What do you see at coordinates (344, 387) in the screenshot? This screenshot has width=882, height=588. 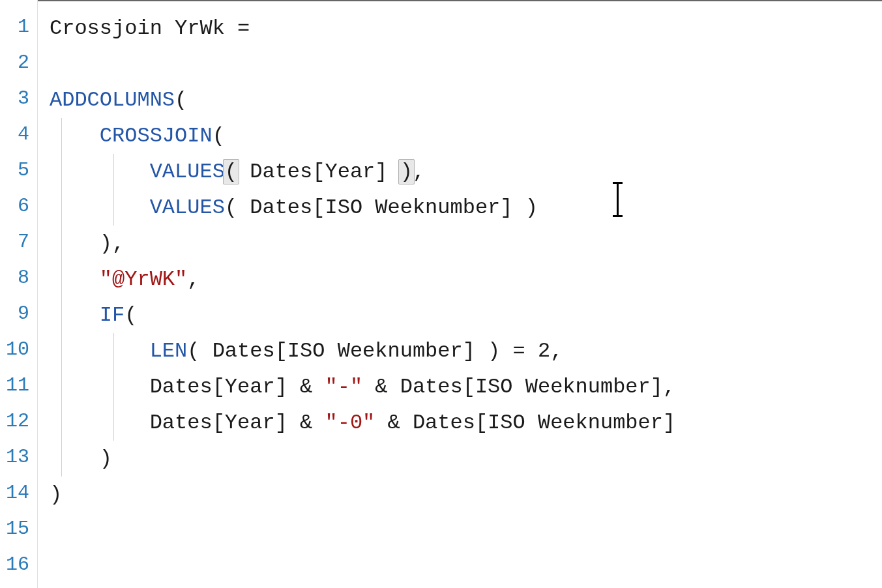 I see `string-literal: "-"` at bounding box center [344, 387].